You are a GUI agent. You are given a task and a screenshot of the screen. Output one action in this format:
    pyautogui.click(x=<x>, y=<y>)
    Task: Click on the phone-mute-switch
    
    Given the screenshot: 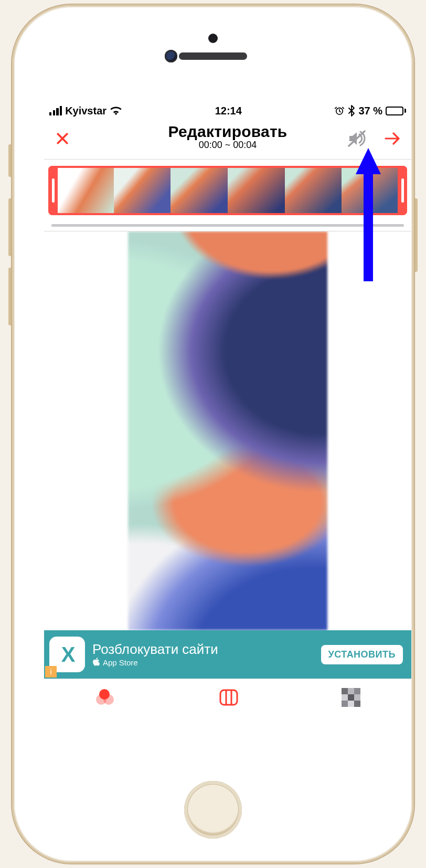 What is the action you would take?
    pyautogui.click(x=10, y=161)
    